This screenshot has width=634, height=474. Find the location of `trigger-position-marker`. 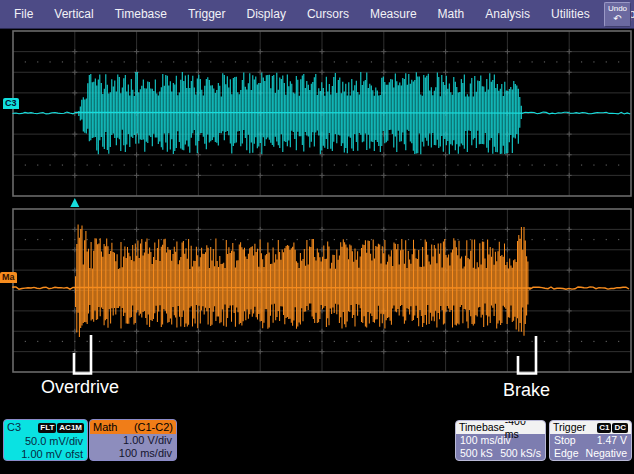

trigger-position-marker is located at coordinates (74, 202).